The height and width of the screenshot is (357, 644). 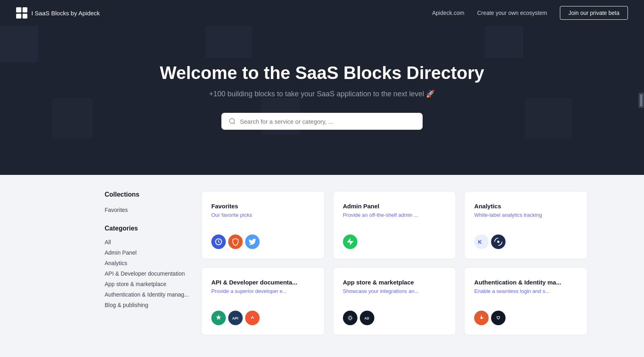 What do you see at coordinates (263, 295) in the screenshot?
I see `card-api-subtitle: Provide a superior developer e...` at bounding box center [263, 295].